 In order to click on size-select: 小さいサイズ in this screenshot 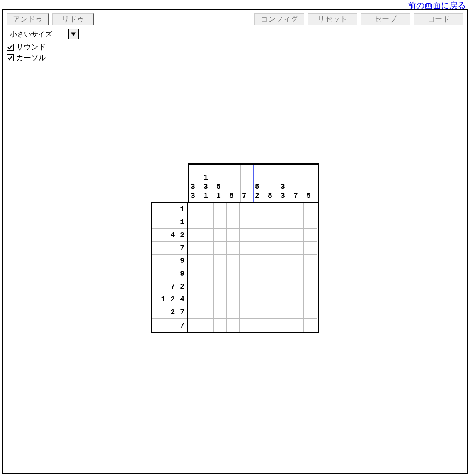, I will do `click(43, 34)`.